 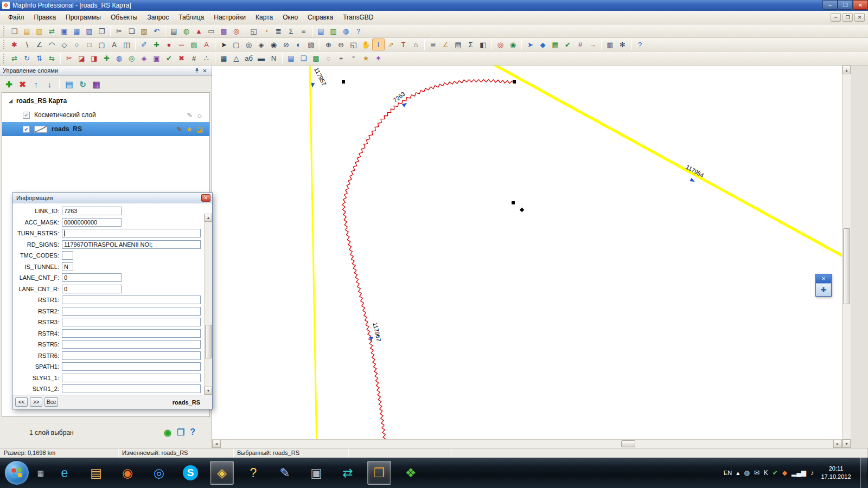 What do you see at coordinates (39, 44) in the screenshot?
I see `polyline-tool-icon: ∠` at bounding box center [39, 44].